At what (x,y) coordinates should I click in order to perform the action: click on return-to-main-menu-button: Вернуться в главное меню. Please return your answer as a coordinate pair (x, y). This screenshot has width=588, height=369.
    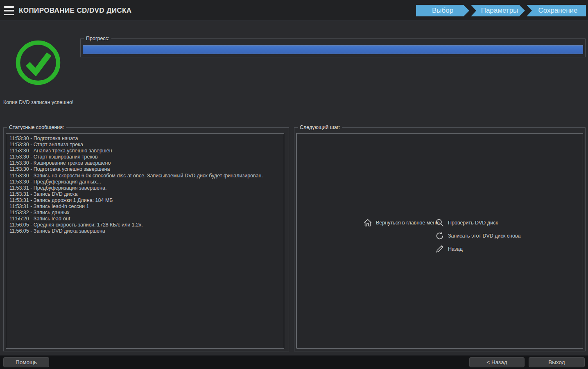
    Looking at the image, I should click on (401, 223).